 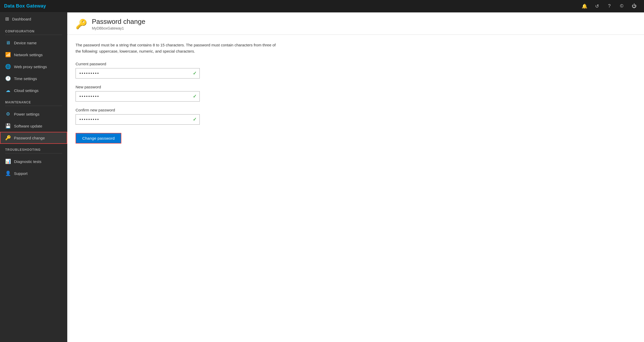 I want to click on sidebar-item-cloud-settings: ☁ Cloud settings, so click(x=34, y=90).